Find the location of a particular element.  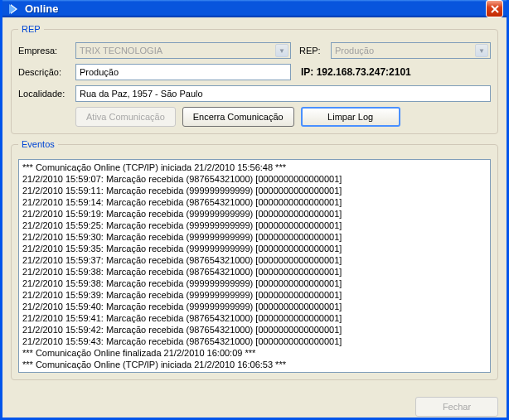

list-item: 21/2/2010 15:59:37: Marcação recebida (9… is located at coordinates (254, 260).